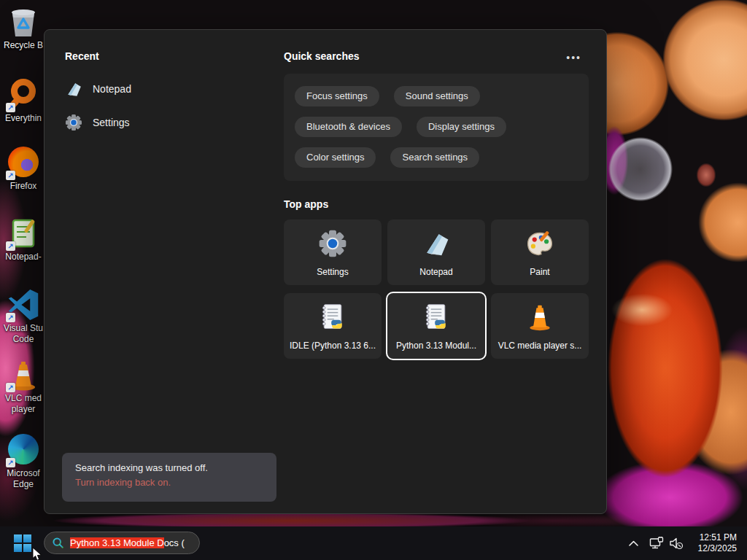 The image size is (747, 560). I want to click on desktop-icon-label: Notepad-, so click(23, 257).